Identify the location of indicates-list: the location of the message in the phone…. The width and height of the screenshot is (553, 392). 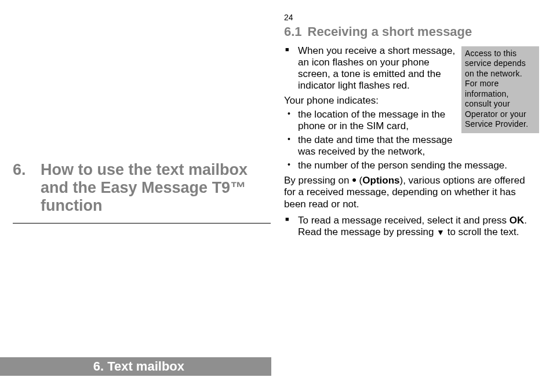
(412, 140).